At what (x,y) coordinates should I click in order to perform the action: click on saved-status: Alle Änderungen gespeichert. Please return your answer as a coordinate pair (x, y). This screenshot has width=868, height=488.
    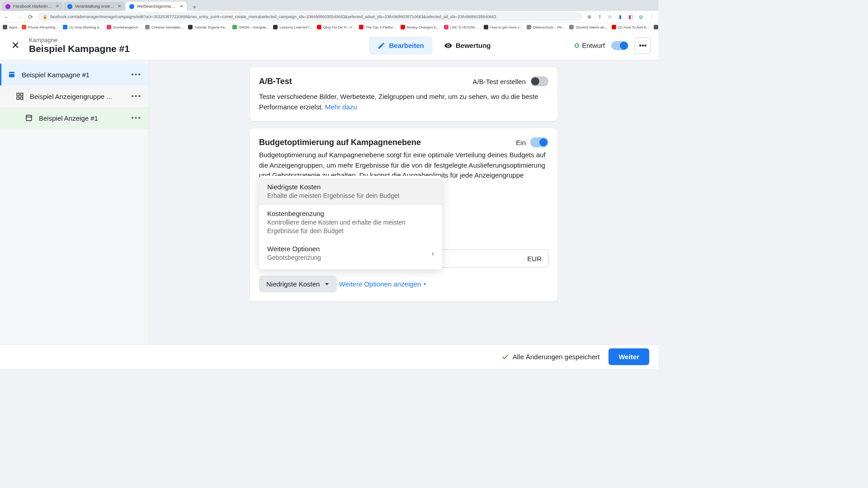
    Looking at the image, I should click on (551, 357).